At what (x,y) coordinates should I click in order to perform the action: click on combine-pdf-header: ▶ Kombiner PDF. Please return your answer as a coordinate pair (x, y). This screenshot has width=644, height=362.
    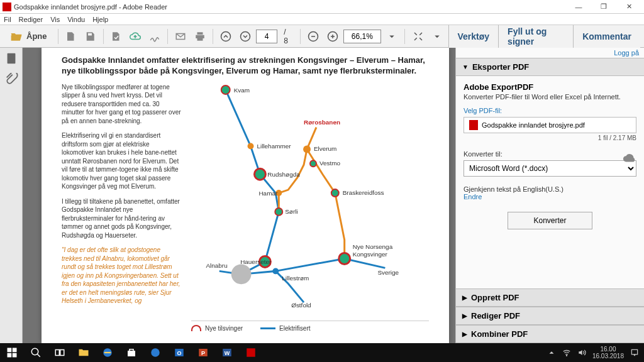
    Looking at the image, I should click on (550, 334).